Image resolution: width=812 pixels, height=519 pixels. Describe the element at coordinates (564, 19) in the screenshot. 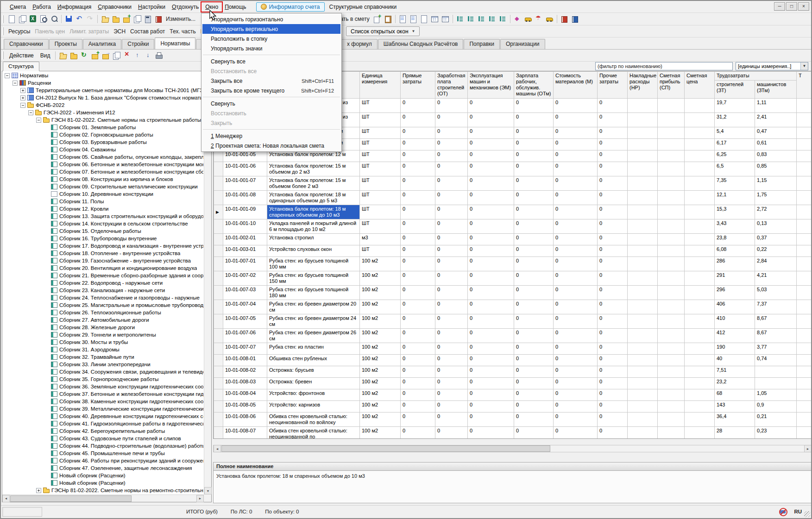

I see `book-red-button` at that location.